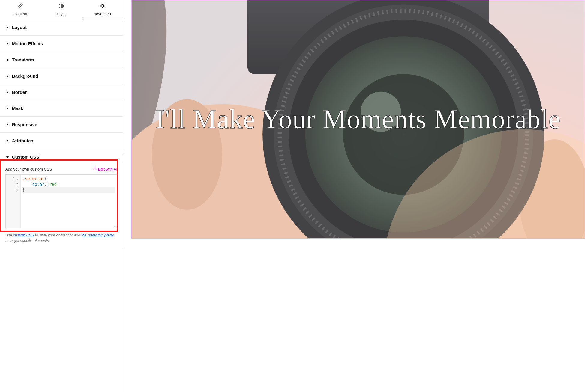  I want to click on line-number: 1, so click(13, 179).